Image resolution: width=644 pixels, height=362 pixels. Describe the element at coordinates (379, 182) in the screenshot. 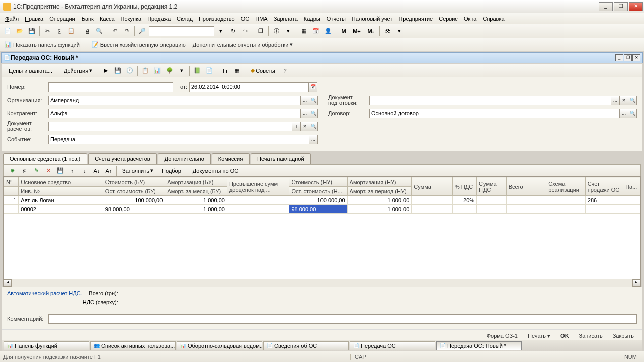

I see `col-amort-nu: Амортизация (НУ)` at that location.